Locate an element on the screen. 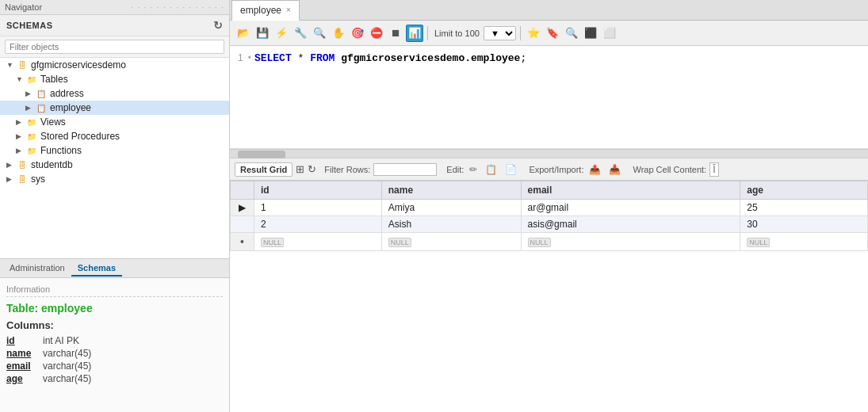 The width and height of the screenshot is (868, 412). tree-item-views: ▶ 📁 Views is located at coordinates (114, 122).